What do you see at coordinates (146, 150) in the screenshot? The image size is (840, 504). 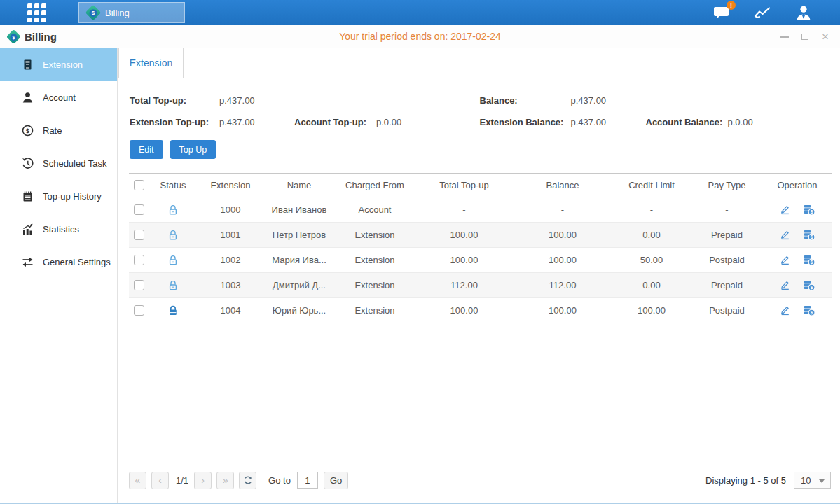 I see `edit-button: Edit` at bounding box center [146, 150].